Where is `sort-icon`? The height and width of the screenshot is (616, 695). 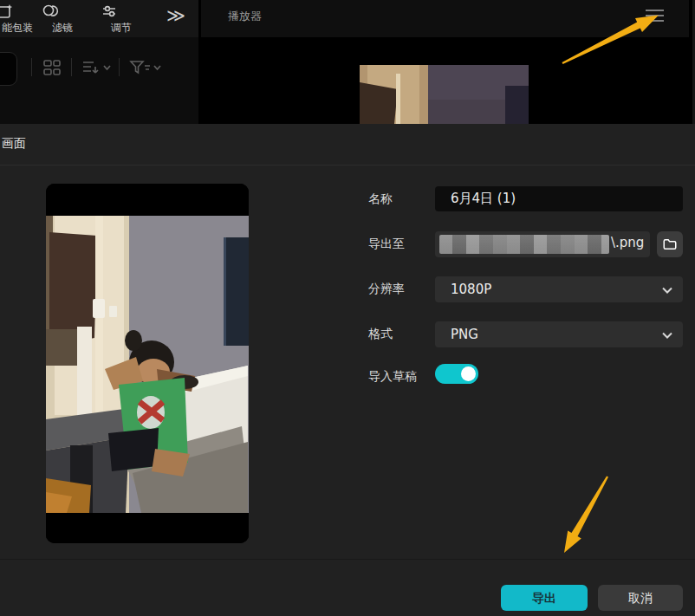
sort-icon is located at coordinates (96, 68).